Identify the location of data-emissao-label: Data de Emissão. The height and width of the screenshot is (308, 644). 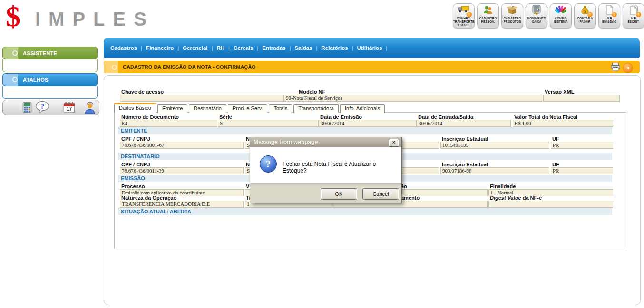
(341, 117).